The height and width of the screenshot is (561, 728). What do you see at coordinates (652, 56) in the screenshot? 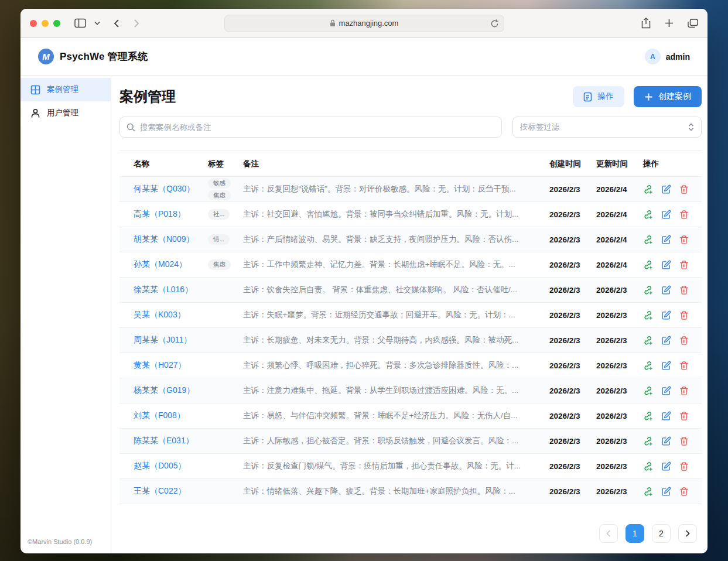
I see `user-avatar: A` at bounding box center [652, 56].